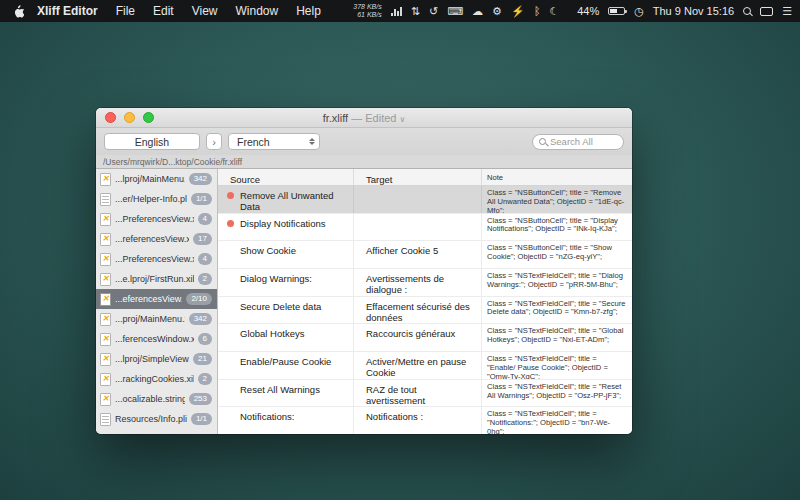 The image size is (800, 500). Describe the element at coordinates (286, 366) in the screenshot. I see `source-cell: Enable/Pause Cookie` at that location.